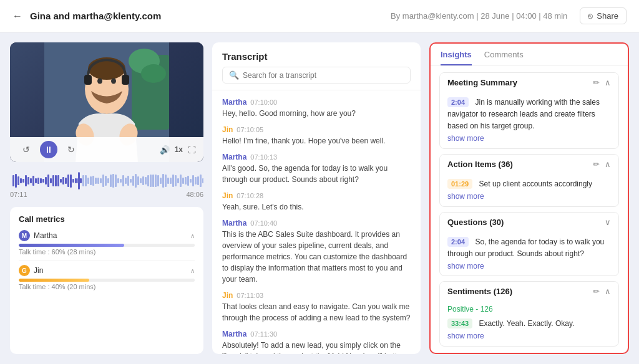  What do you see at coordinates (192, 236) in the screenshot?
I see `chevron-martha: ∧` at bounding box center [192, 236].